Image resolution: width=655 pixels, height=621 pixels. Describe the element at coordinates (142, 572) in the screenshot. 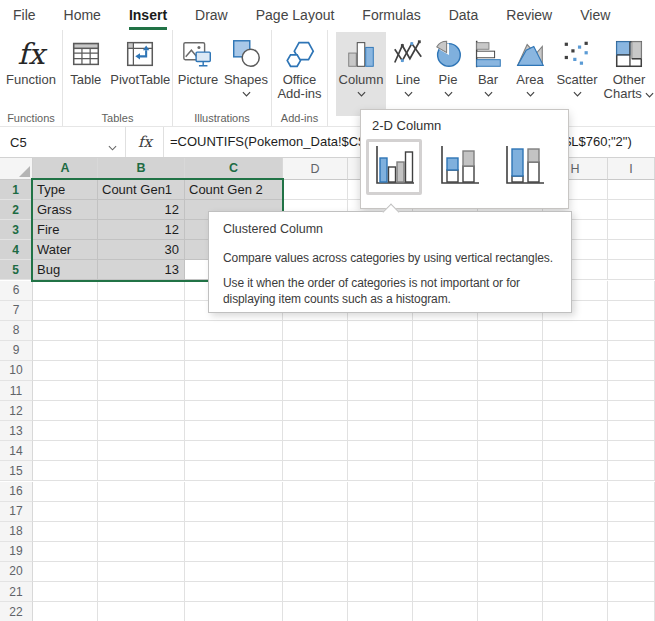

I see `cell-B20` at that location.